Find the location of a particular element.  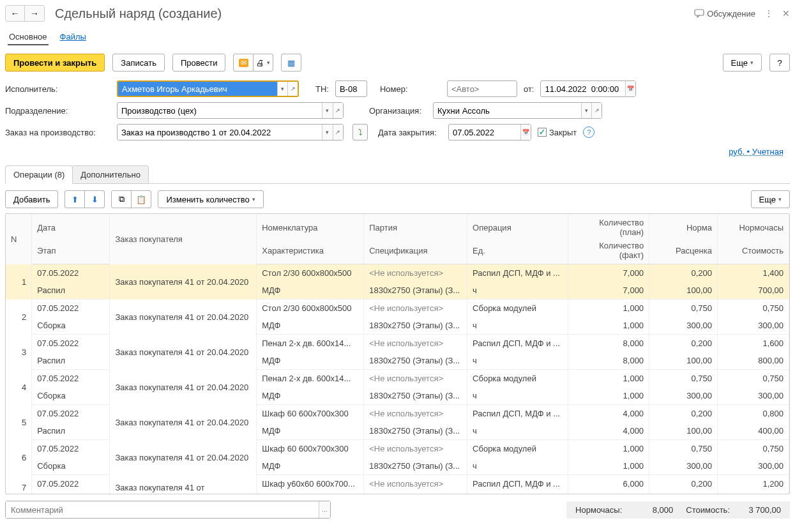

close-date-input is located at coordinates (485, 132).